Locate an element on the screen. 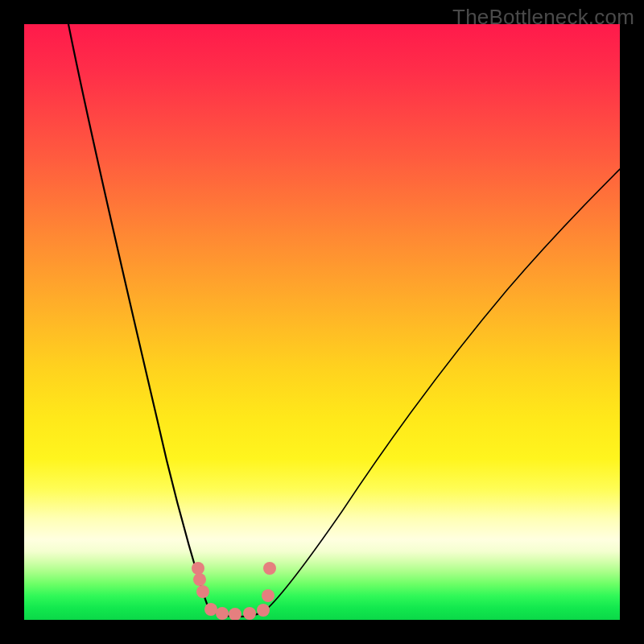 This screenshot has height=644, width=644. watermark-text: TheBottleneck.com is located at coordinates (543, 18).